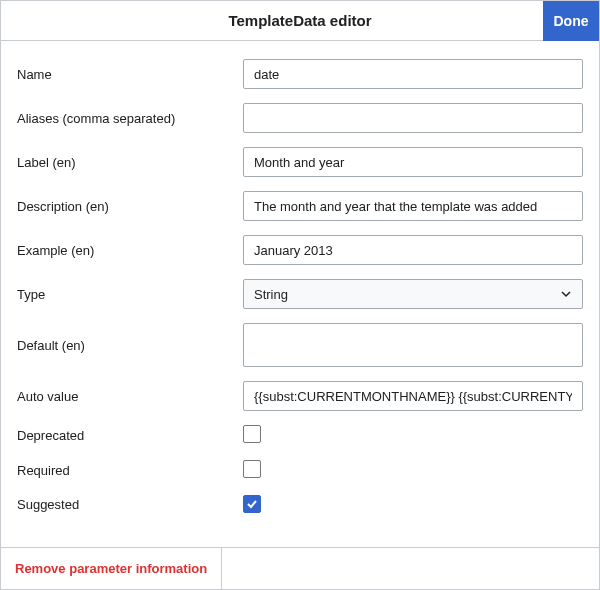  Describe the element at coordinates (300, 118) in the screenshot. I see `row-aliases: Aliases (comma separated)` at that location.